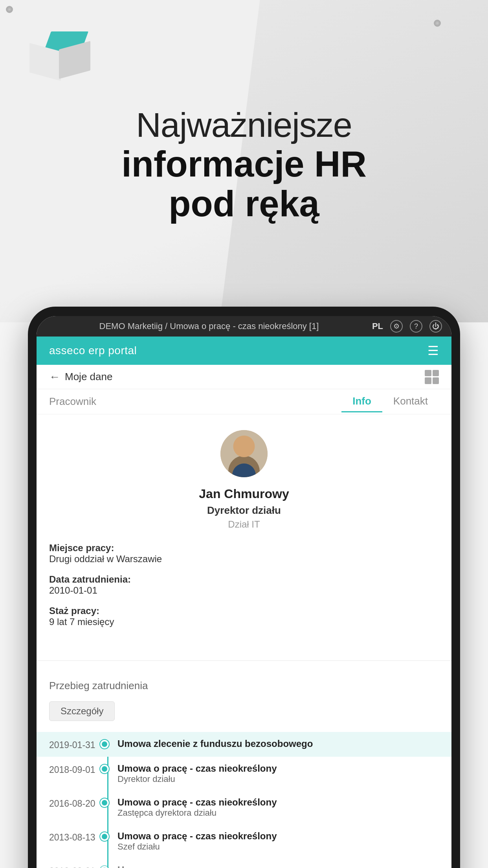 Image resolution: width=488 pixels, height=868 pixels. What do you see at coordinates (437, 23) in the screenshot?
I see `screw-decoration-right` at bounding box center [437, 23].